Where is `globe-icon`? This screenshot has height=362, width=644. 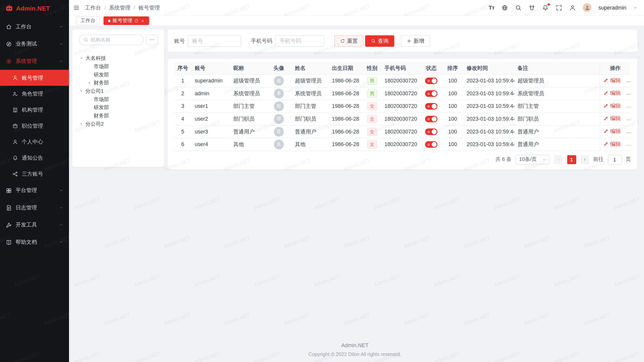 globe-icon is located at coordinates (505, 8).